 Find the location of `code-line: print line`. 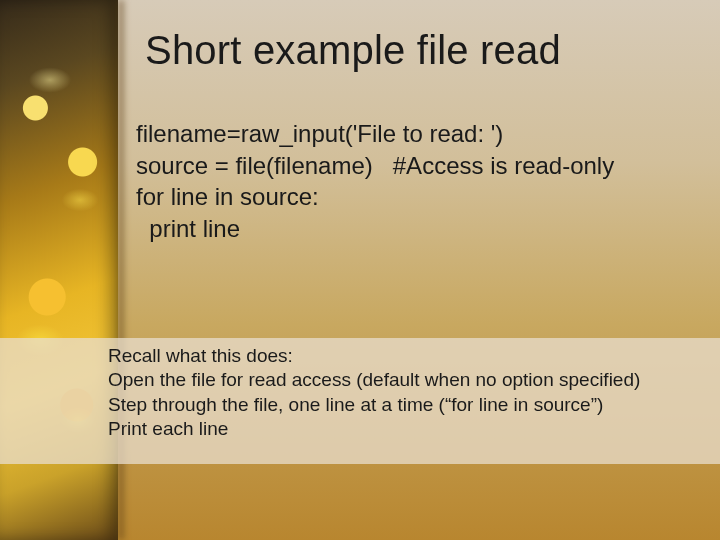

code-line: print line is located at coordinates (188, 228).